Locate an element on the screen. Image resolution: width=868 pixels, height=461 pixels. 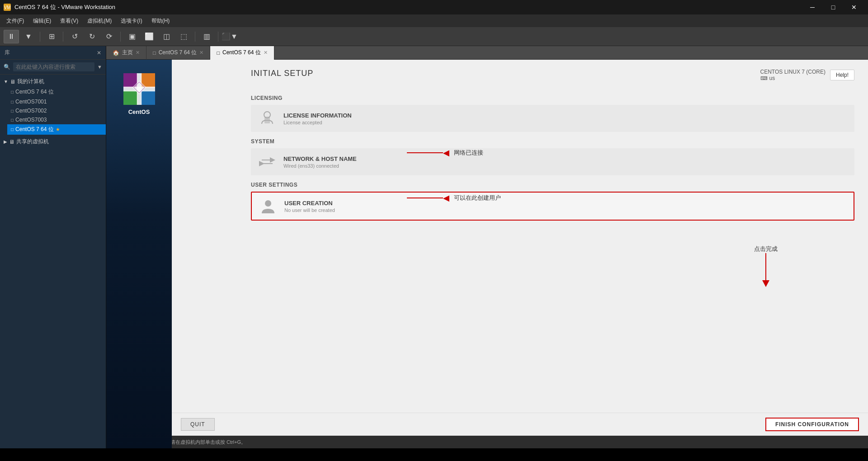
status-bar: 要将输入定向到该虚拟机，请在虚拟机内部单击或按 Ctrl+G。 is located at coordinates (487, 442).